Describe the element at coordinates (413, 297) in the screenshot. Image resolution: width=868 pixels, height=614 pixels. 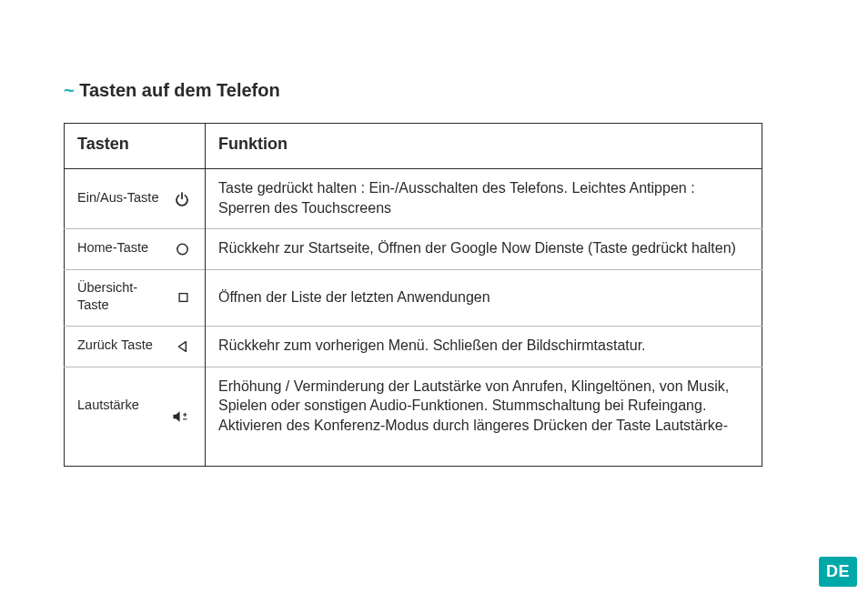
I see `table-row: Übersicht-Taste Öffnen der Liste der let…` at that location.